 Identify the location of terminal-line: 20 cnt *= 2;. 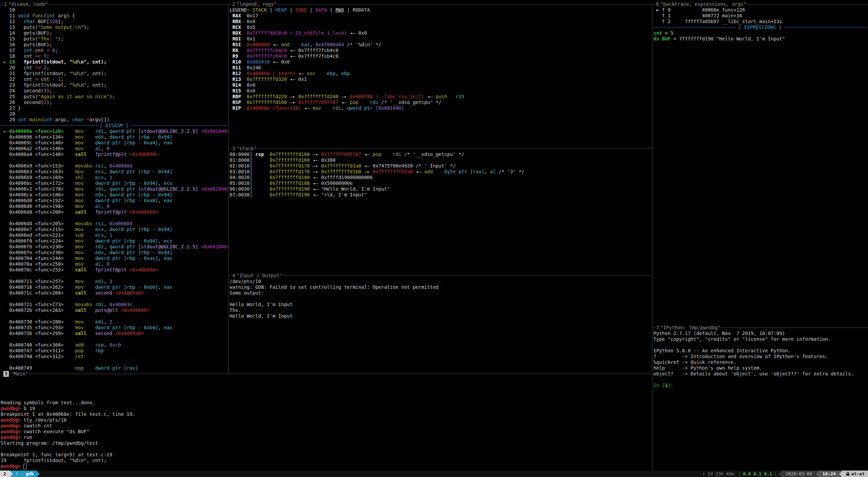
(114, 68).